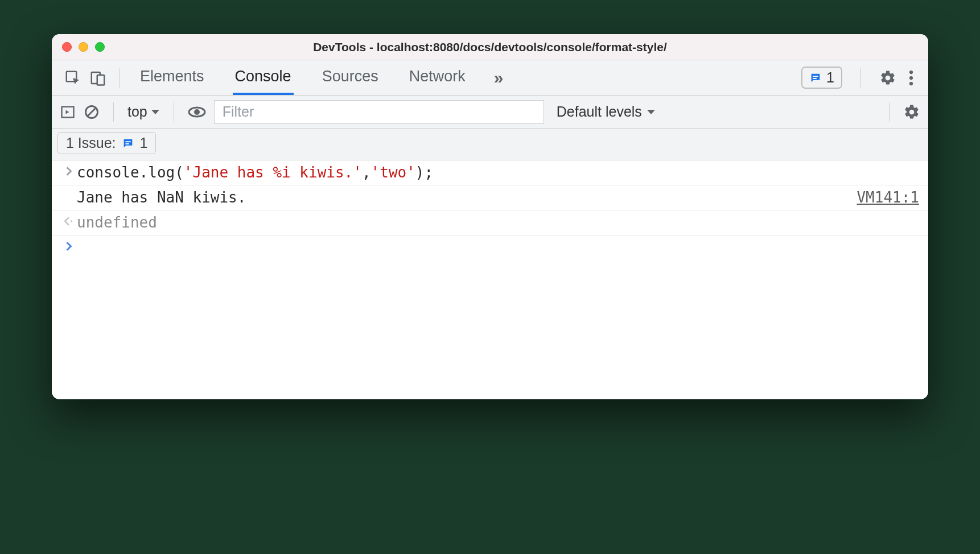  Describe the element at coordinates (67, 47) in the screenshot. I see `close-window-button` at that location.